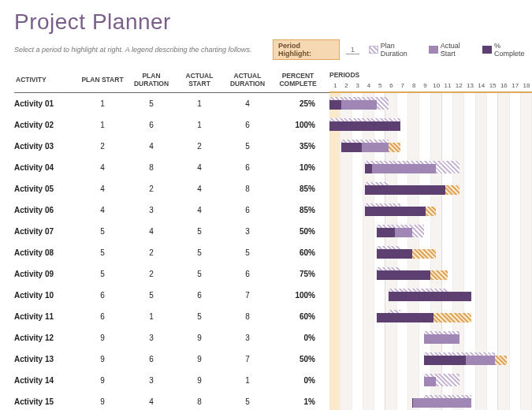  What do you see at coordinates (452, 50) in the screenshot?
I see `legend-actual: Actual Start` at bounding box center [452, 50].